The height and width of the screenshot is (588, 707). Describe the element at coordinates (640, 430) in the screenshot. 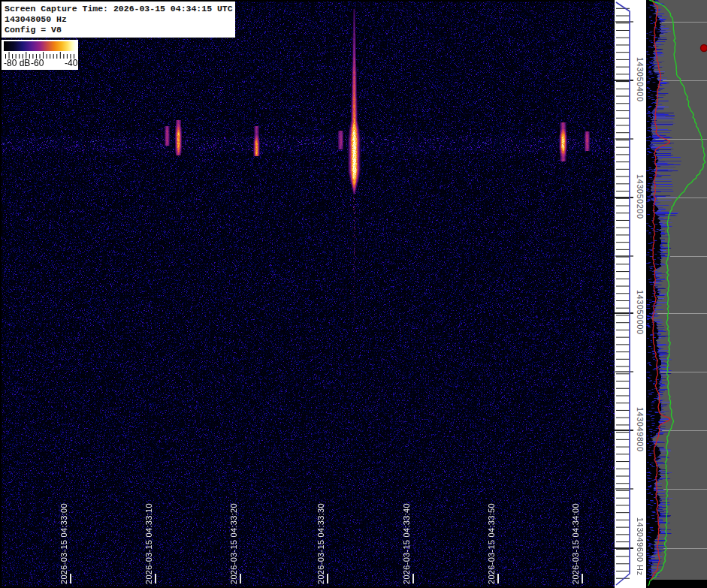

I see `freq-axis-label: 143049800` at that location.